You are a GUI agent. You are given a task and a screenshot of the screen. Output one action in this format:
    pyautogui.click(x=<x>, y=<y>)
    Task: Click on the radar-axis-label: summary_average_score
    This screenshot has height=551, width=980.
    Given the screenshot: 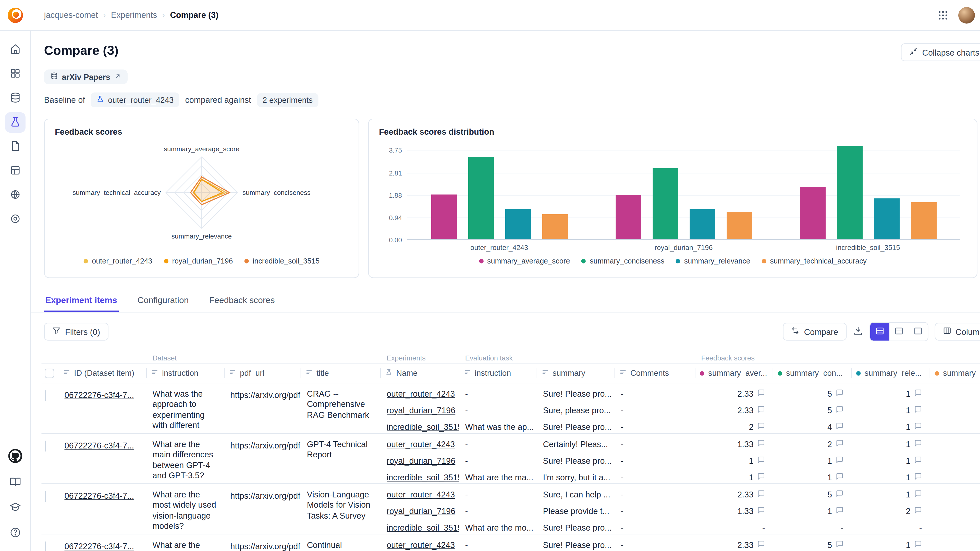 What is the action you would take?
    pyautogui.click(x=202, y=149)
    